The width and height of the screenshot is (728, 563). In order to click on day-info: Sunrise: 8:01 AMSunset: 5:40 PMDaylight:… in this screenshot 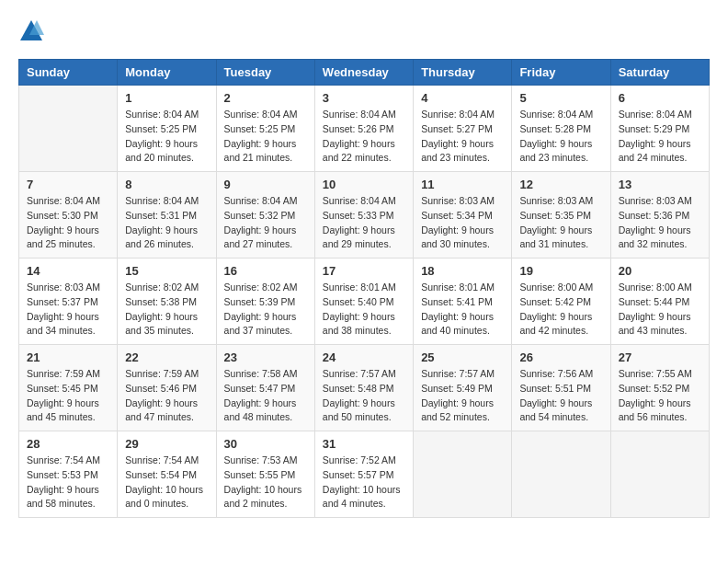, I will do `click(364, 309)`.